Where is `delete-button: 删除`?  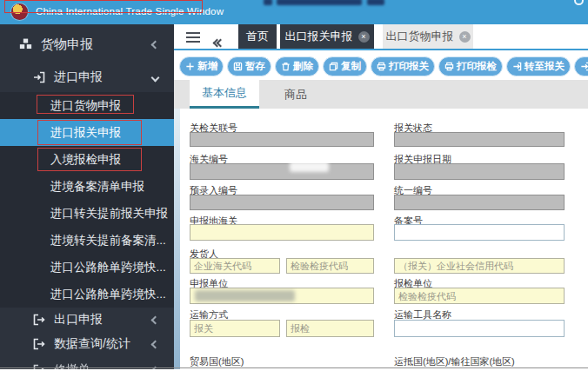 delete-button: 删除 is located at coordinates (297, 66).